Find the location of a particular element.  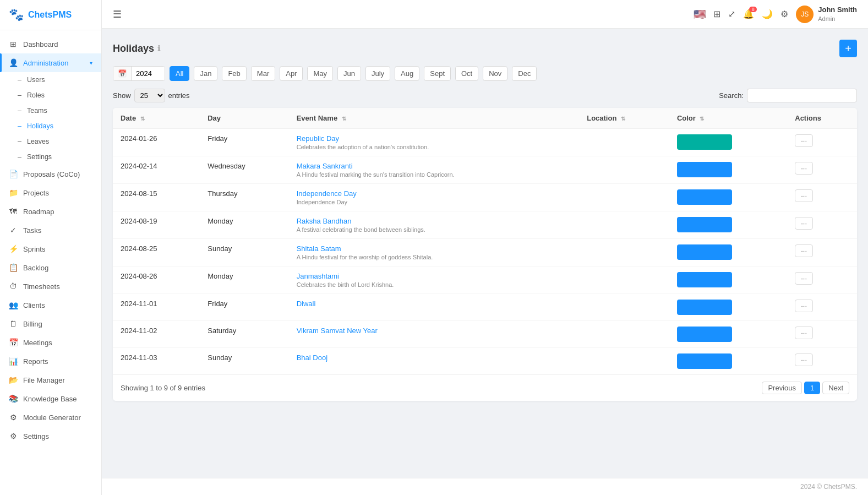

sidebar-item-sprints: ⚡ Sprints is located at coordinates (51, 249).